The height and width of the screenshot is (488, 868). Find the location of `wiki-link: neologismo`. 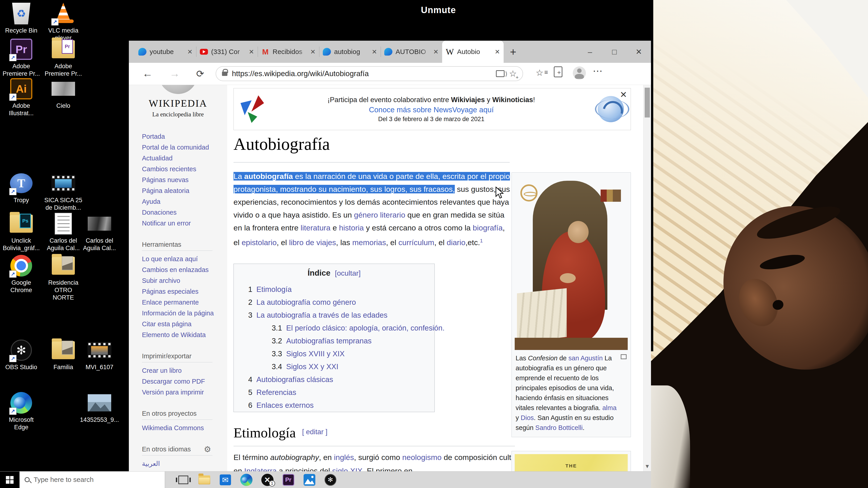

wiki-link: neologismo is located at coordinates (422, 457).